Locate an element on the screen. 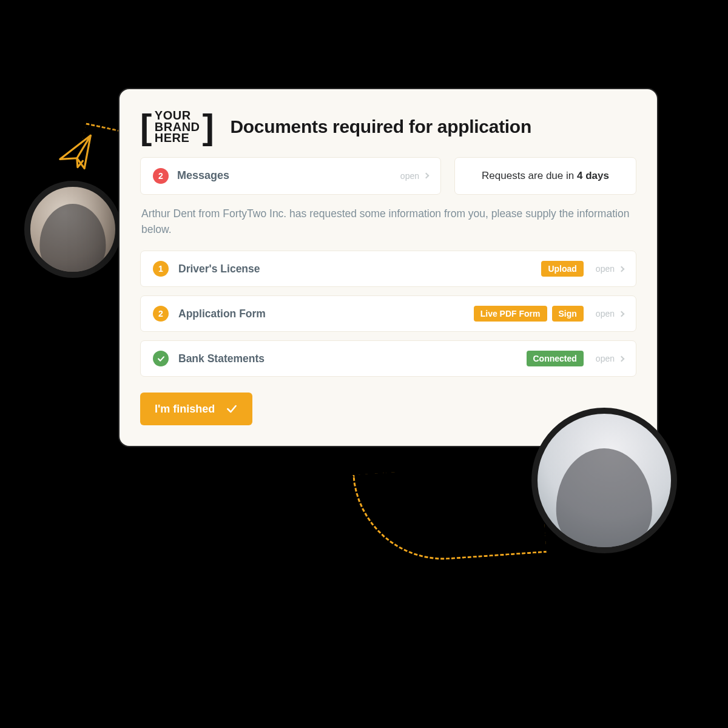 This screenshot has width=728, height=728. due-days: 4 days is located at coordinates (593, 176).